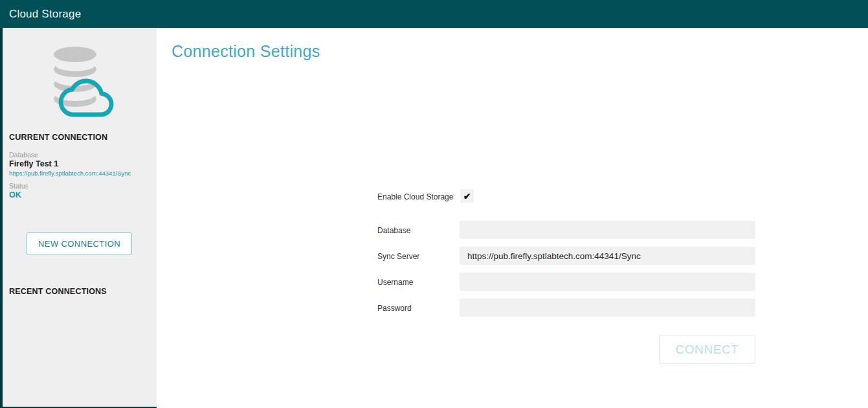  Describe the element at coordinates (395, 308) in the screenshot. I see `password-field-label: Password` at that location.